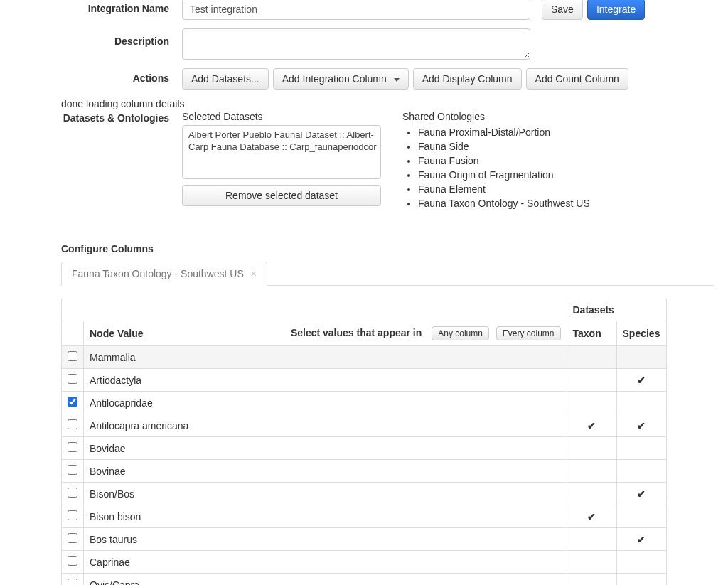  Describe the element at coordinates (282, 135) in the screenshot. I see `list-item: Albert Porter Pueblo Faunal Dataset :` at that location.